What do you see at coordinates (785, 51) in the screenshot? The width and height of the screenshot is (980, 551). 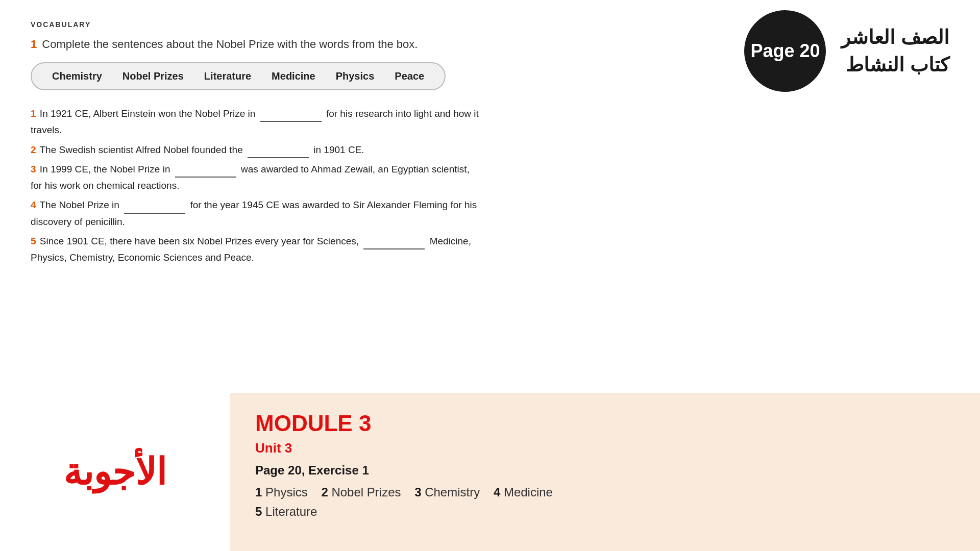 I see `page-number: Page 20` at bounding box center [785, 51].